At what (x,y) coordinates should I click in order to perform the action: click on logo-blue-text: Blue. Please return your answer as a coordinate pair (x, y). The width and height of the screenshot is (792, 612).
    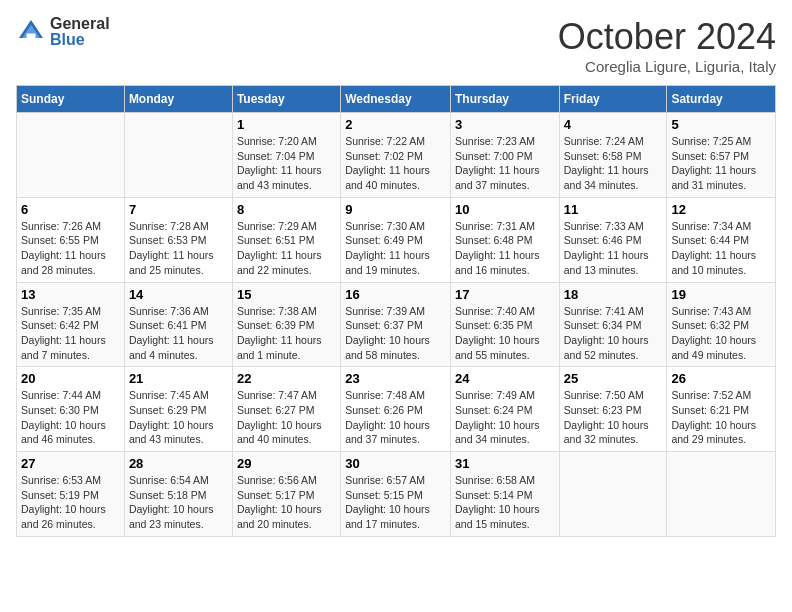
    Looking at the image, I should click on (80, 40).